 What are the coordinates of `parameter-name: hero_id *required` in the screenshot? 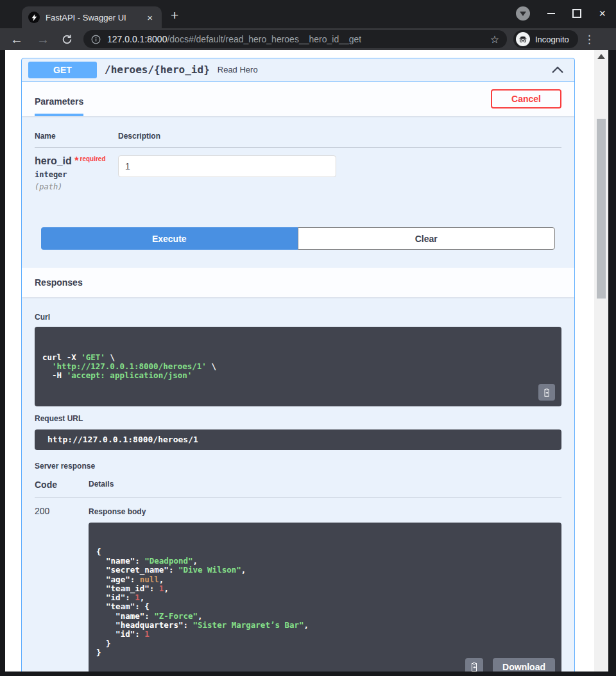 It's located at (76, 161).